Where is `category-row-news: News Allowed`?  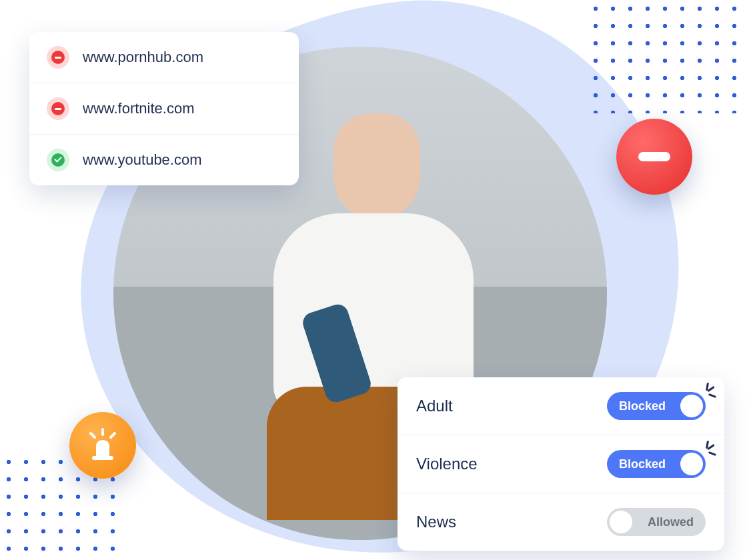 category-row-news: News Allowed is located at coordinates (561, 522).